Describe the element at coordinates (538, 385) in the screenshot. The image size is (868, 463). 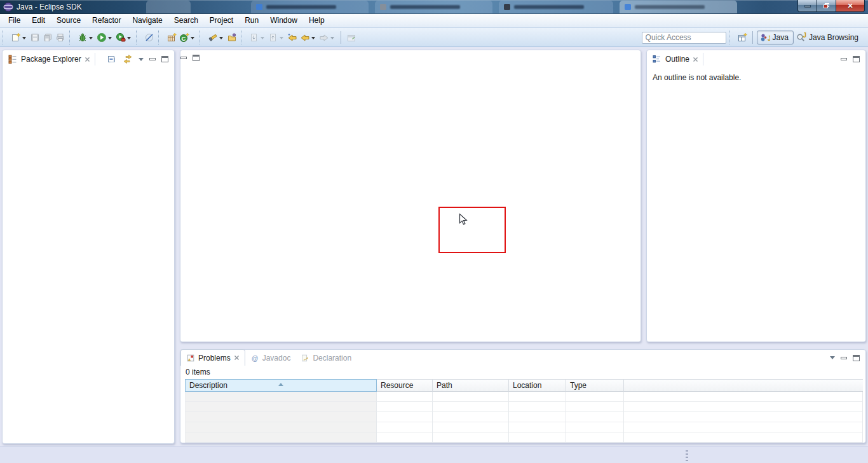
I see `column-header-location: Location` at that location.